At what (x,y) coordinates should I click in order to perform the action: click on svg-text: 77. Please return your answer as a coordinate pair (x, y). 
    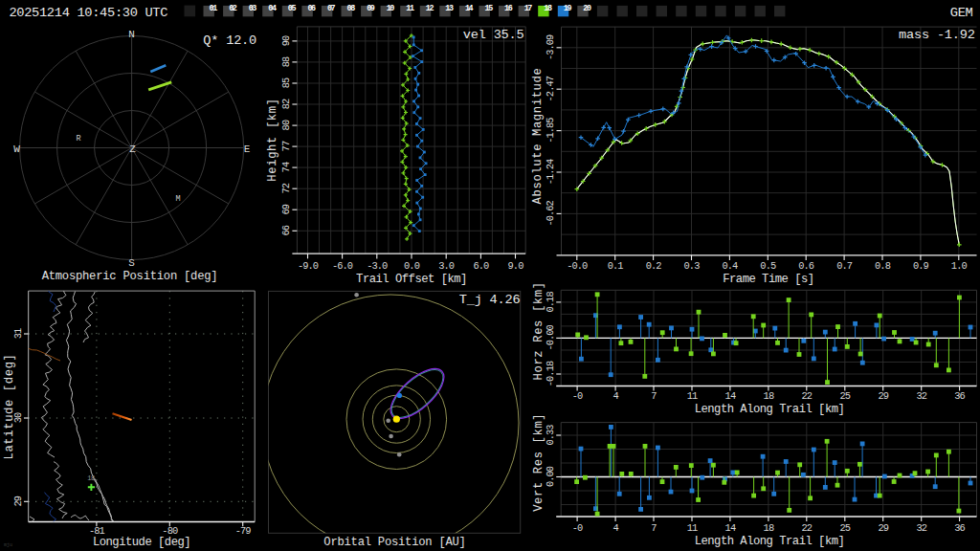
    Looking at the image, I should click on (286, 145).